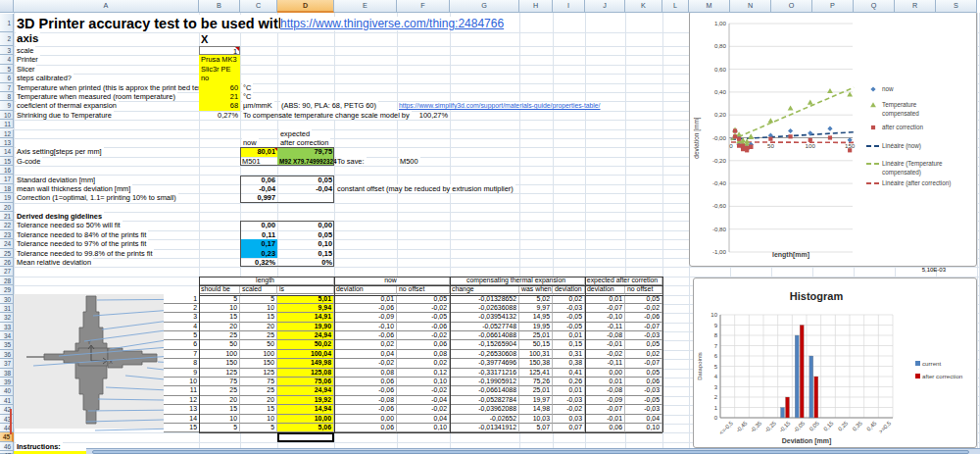 The height and width of the screenshot is (454, 980). I want to click on table-cell: 125, so click(220, 373).